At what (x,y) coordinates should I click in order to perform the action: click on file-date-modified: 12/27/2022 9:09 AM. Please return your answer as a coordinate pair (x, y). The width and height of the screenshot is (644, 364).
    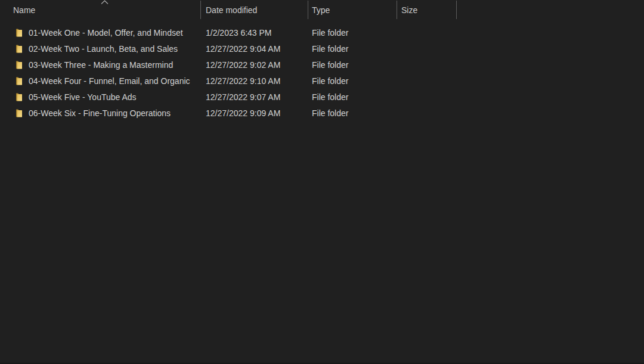
    Looking at the image, I should click on (254, 113).